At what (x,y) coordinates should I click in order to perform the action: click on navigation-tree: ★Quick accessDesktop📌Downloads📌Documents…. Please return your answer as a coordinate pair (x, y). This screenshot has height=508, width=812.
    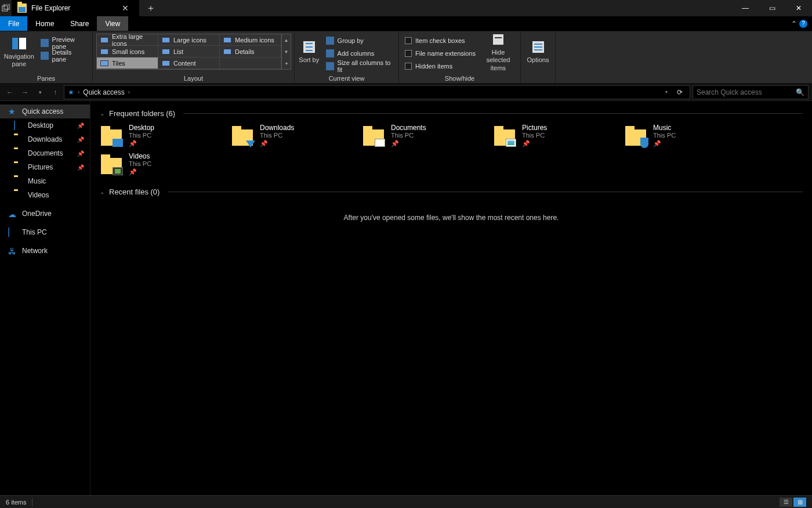
    Looking at the image, I should click on (45, 298).